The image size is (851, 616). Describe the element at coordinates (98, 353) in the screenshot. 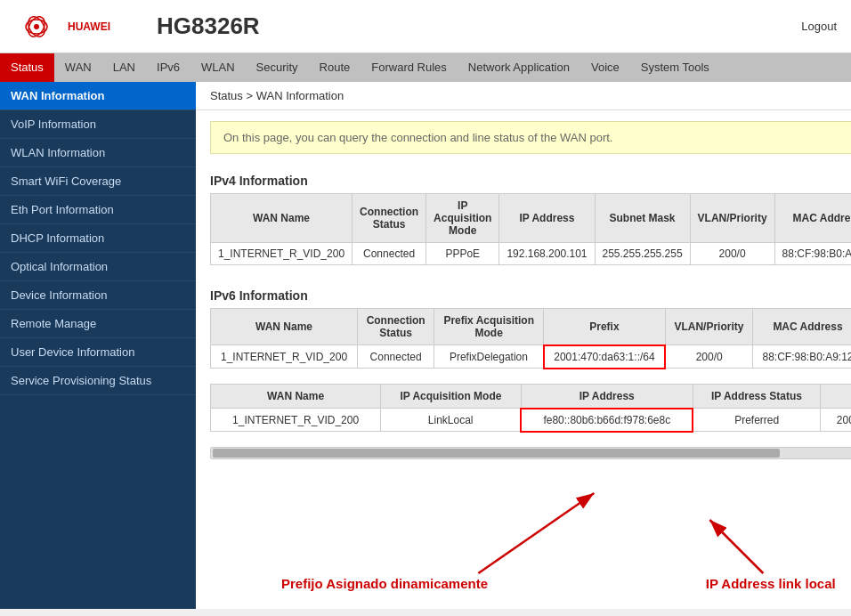

I see `sidebar-item-user-device-information: User Device Information` at that location.